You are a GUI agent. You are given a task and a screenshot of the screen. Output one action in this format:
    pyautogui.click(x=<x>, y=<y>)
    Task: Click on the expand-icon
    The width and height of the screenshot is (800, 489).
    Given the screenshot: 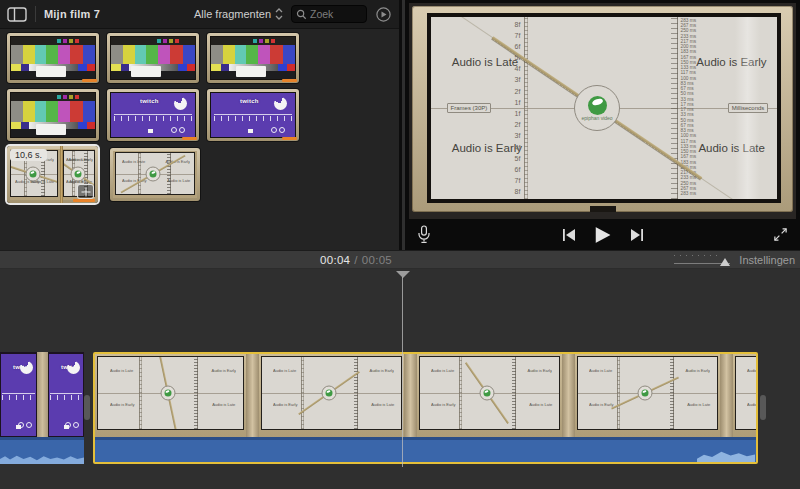 What is the action you would take?
    pyautogui.click(x=780, y=234)
    